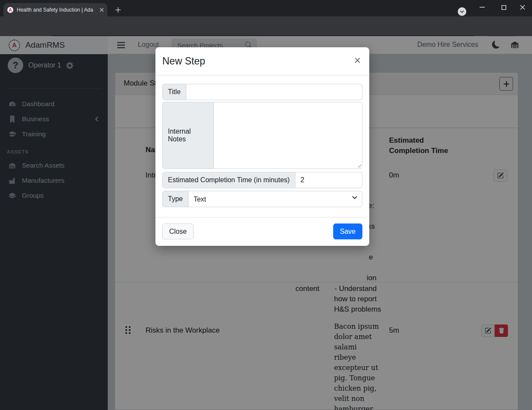  Describe the element at coordinates (262, 61) in the screenshot. I see `modal-header: New Step` at that location.